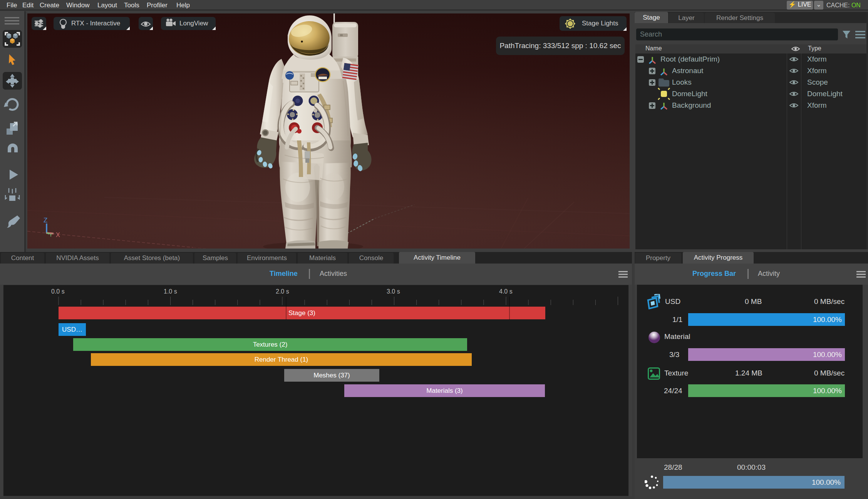  I want to click on svg-text: Y, so click(51, 235).